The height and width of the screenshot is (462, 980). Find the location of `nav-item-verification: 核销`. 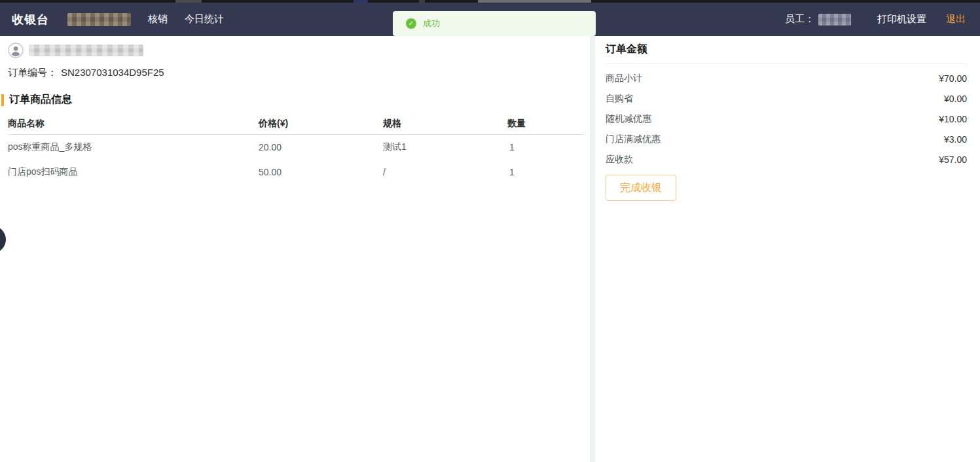

nav-item-verification: 核销 is located at coordinates (158, 20).